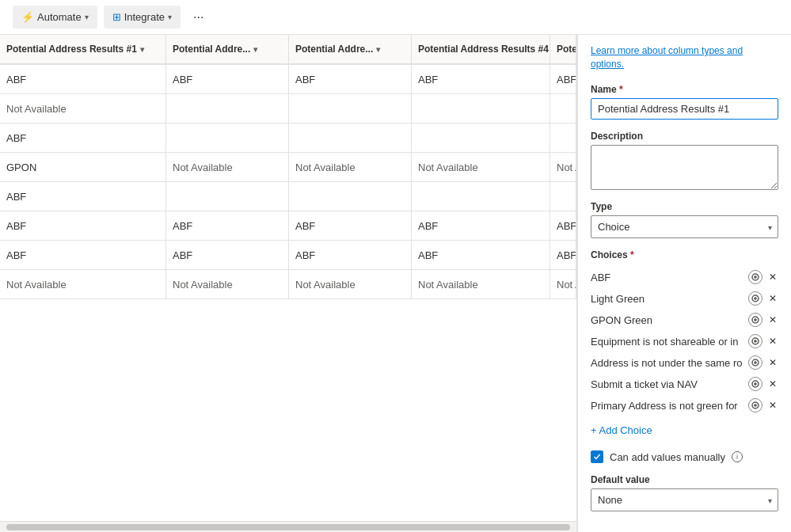 The width and height of the screenshot is (791, 532). I want to click on choice-text: Equipment is not shareable or in, so click(667, 342).